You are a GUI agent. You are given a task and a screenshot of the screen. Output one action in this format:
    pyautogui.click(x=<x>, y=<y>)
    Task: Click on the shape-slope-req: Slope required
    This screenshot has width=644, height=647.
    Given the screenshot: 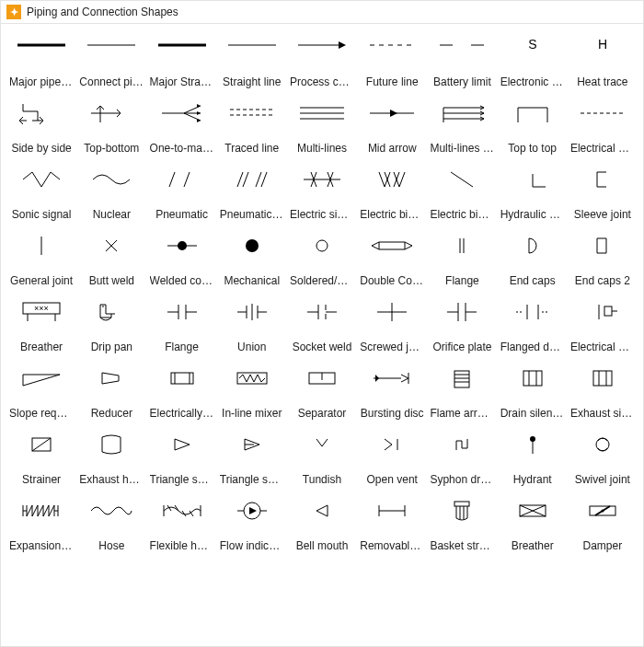 What is the action you would take?
    pyautogui.click(x=41, y=392)
    